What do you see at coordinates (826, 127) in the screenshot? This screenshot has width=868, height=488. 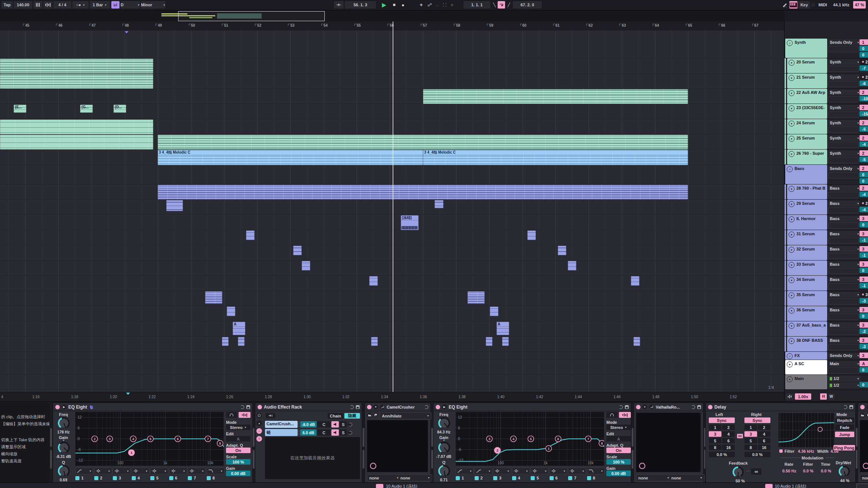 I see `track-row-24-serum: ▼24 SerumSynth▼2-5` at bounding box center [826, 127].